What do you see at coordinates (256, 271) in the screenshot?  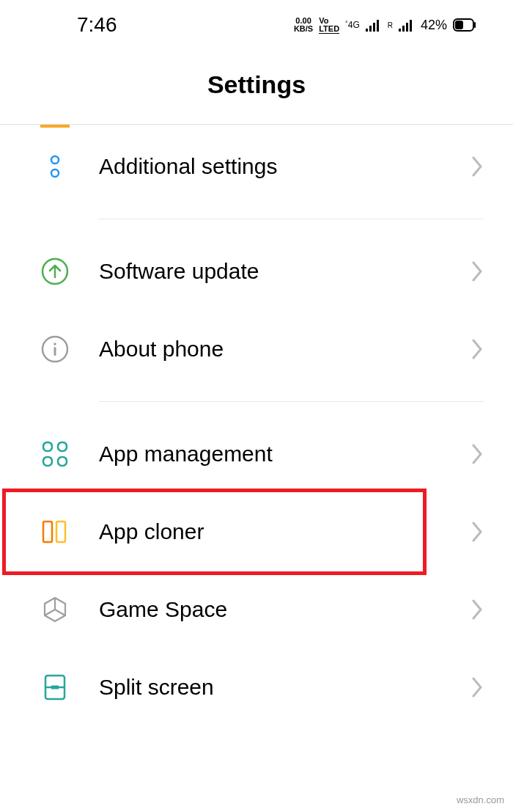 I see `setting-item-software-update: Software update` at bounding box center [256, 271].